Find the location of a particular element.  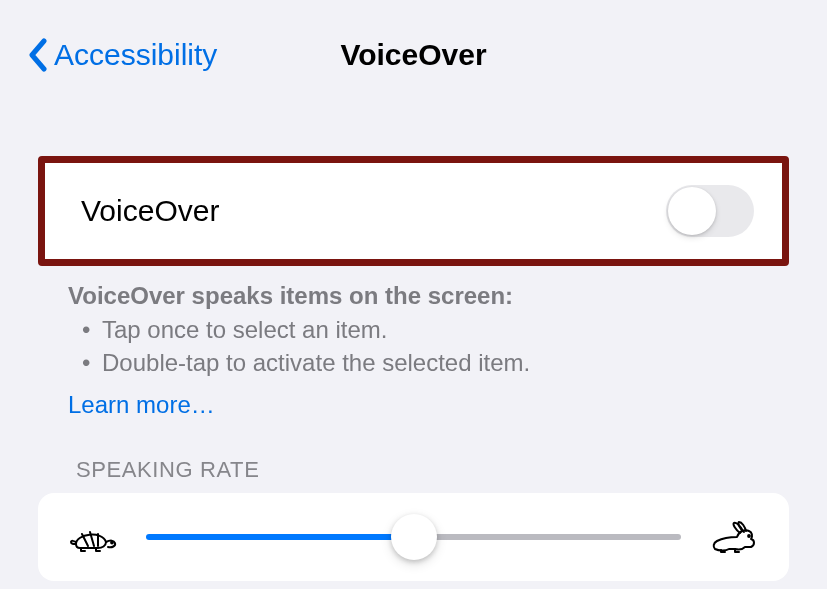

navigation-bar: Accessibility VoiceOver is located at coordinates (414, 40).